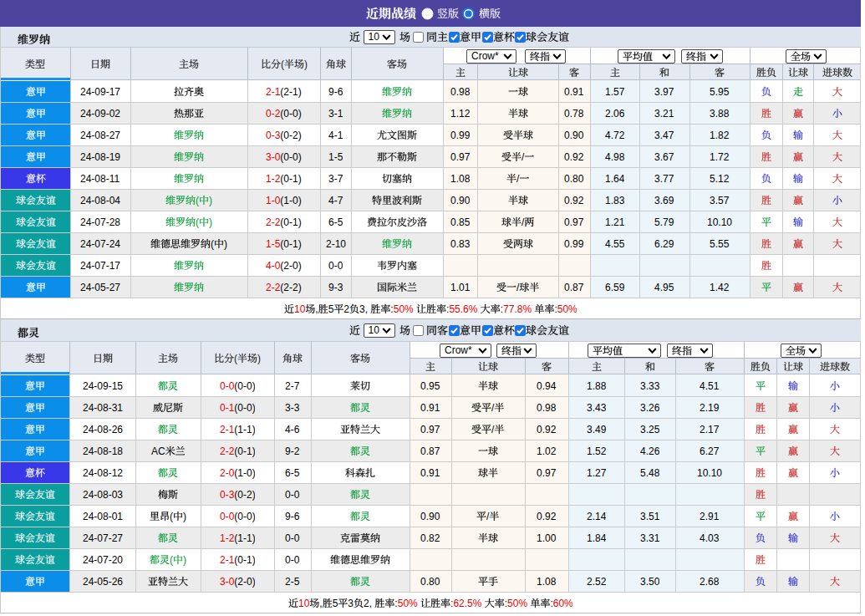  I want to click on svg-text: 1.27, so click(597, 473).